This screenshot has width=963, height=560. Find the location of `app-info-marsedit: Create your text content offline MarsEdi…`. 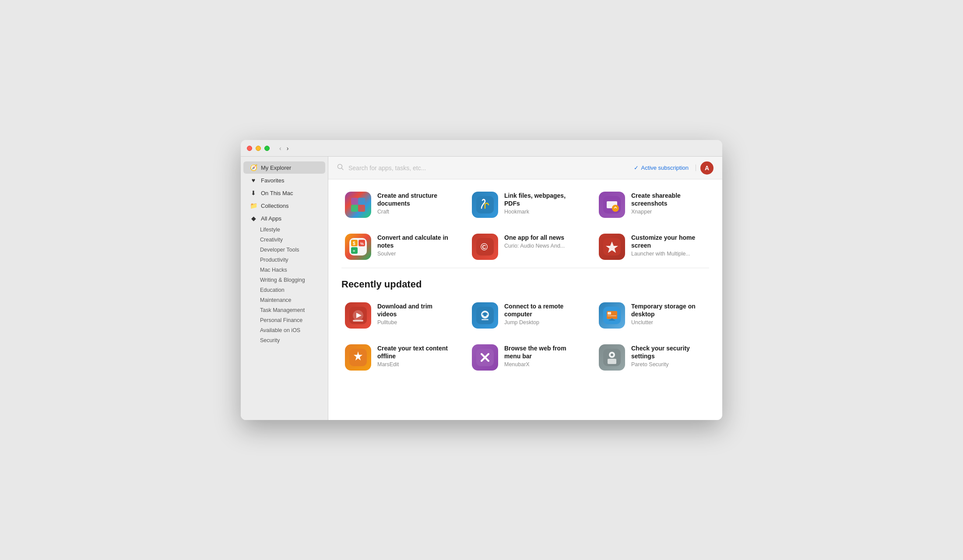

app-info-marsedit: Create your text content offline MarsEdi… is located at coordinates (415, 356).